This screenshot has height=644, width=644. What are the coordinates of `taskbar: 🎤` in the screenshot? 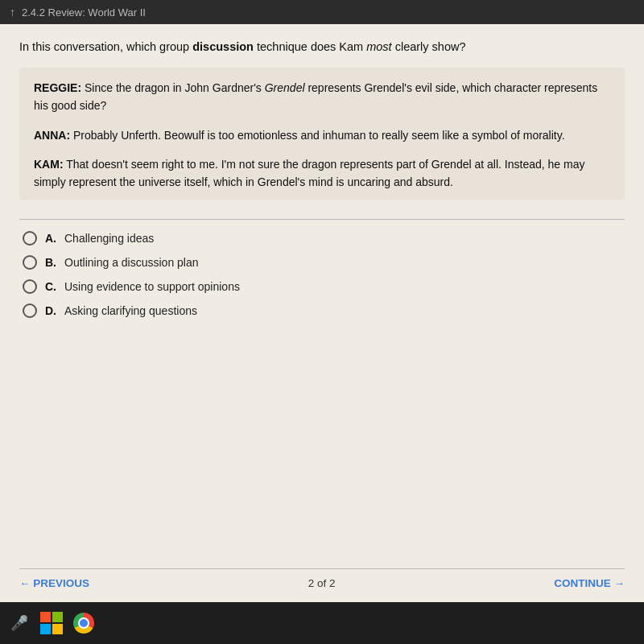 It's located at (322, 623).